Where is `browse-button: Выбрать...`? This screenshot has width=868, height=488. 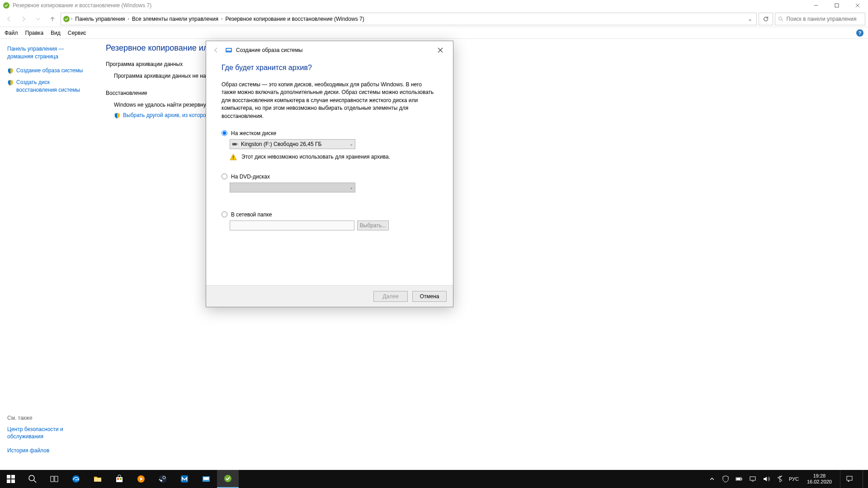 browse-button: Выбрать... is located at coordinates (373, 225).